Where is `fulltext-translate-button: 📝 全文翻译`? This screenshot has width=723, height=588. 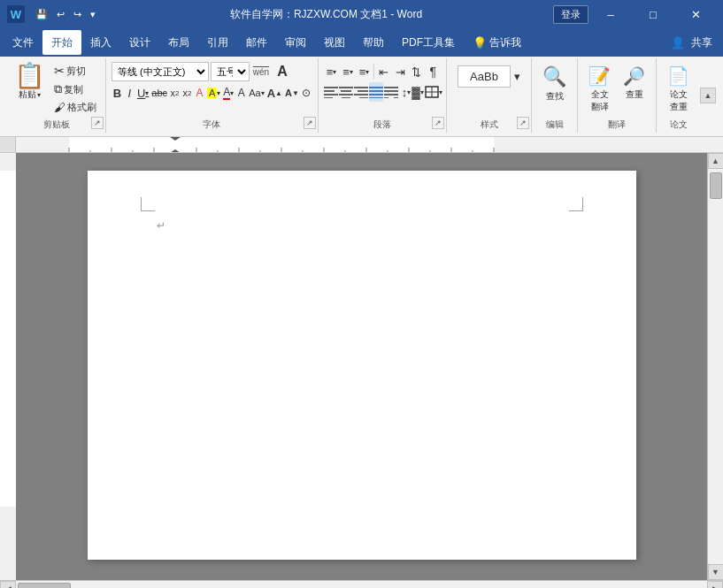
fulltext-translate-button: 📝 全文翻译 is located at coordinates (600, 89).